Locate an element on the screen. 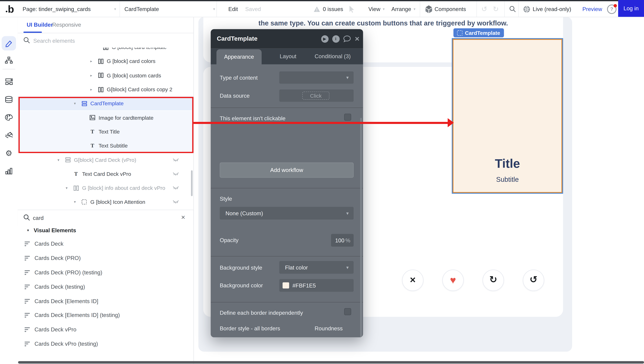 The height and width of the screenshot is (364, 644). result-item-label: Cards Deck vPro is located at coordinates (56, 330).